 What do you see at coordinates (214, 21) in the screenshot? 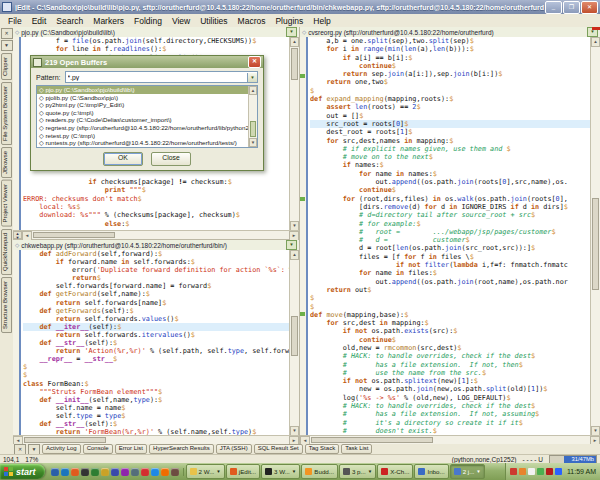
I see `menu-utilities: Utilities` at bounding box center [214, 21].